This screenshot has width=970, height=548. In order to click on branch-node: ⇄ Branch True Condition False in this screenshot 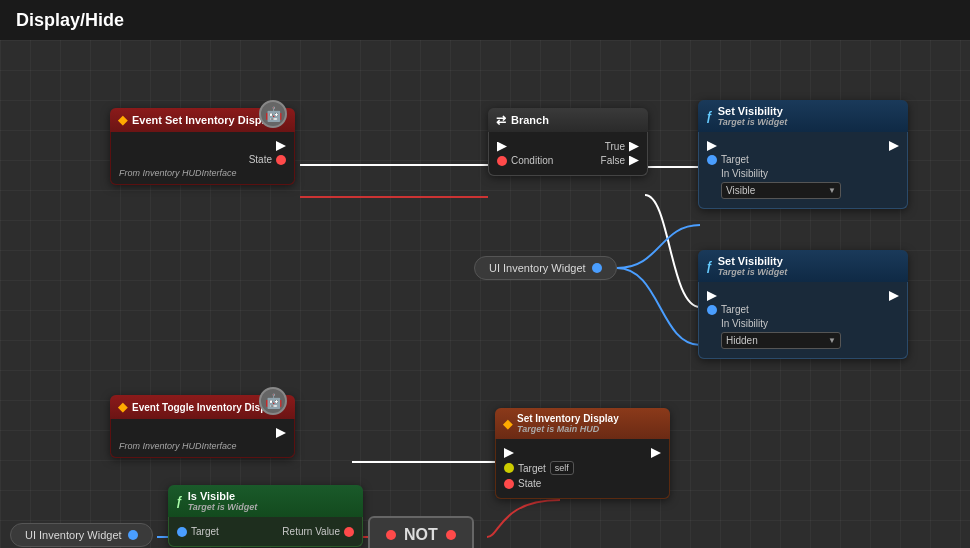, I will do `click(568, 142)`.